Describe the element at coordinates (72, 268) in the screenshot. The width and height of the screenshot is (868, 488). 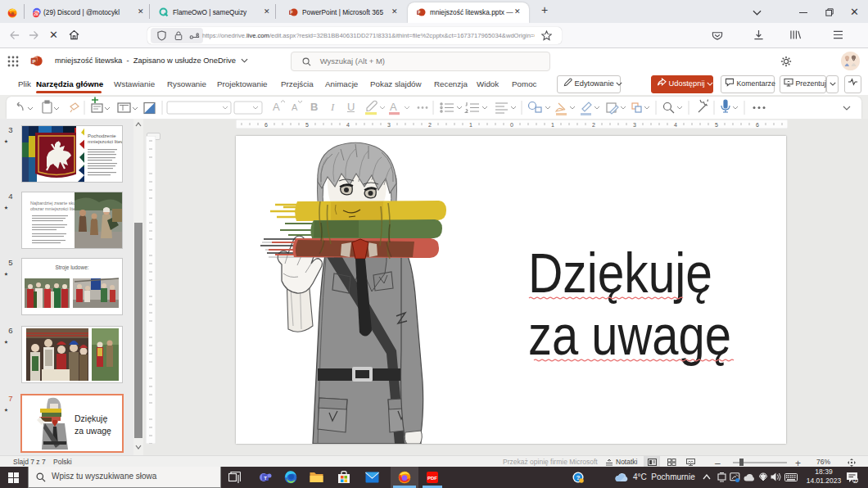
I see `svg-text: Stroje ludowe:` at that location.